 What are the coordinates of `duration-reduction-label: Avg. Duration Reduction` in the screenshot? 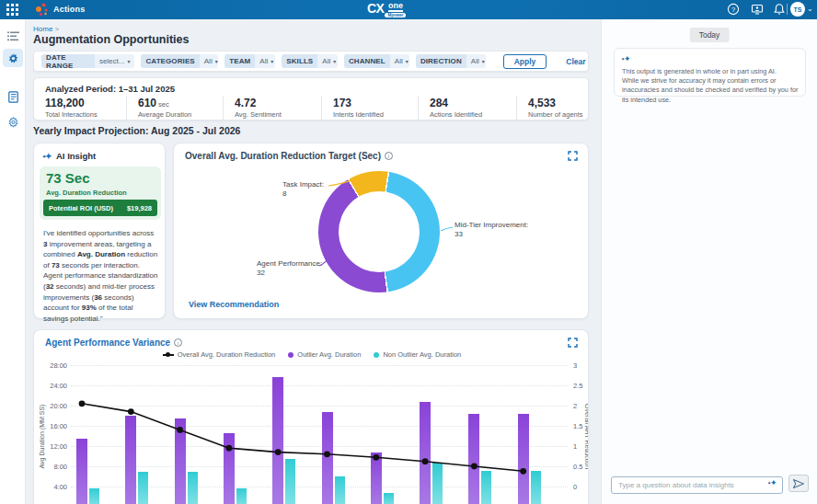 It's located at (86, 193).